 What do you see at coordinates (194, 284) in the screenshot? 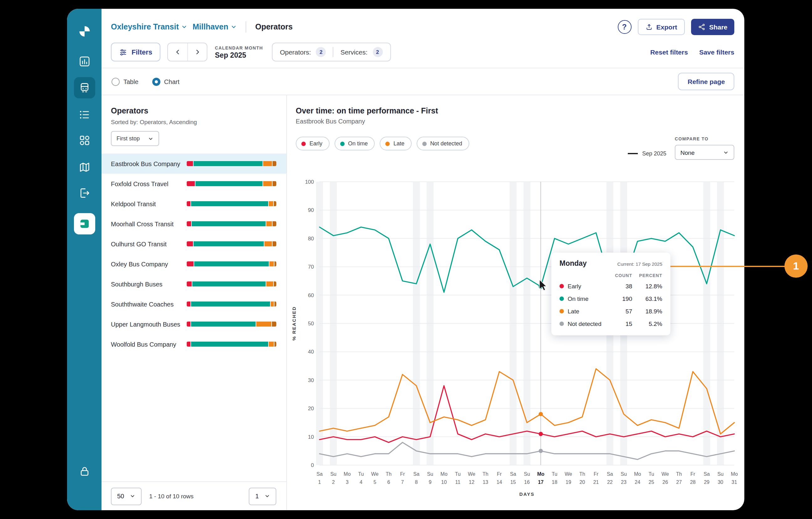
I see `operator-row: Southburgh Buses` at bounding box center [194, 284].